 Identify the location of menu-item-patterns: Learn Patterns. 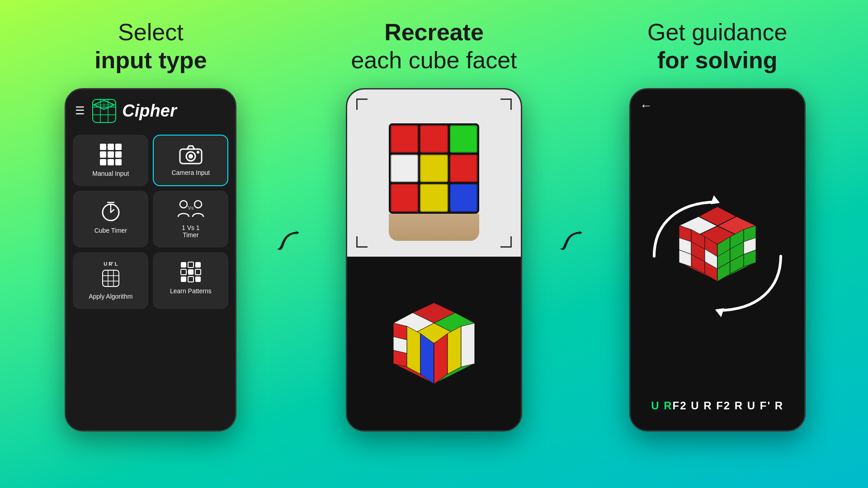
(191, 281).